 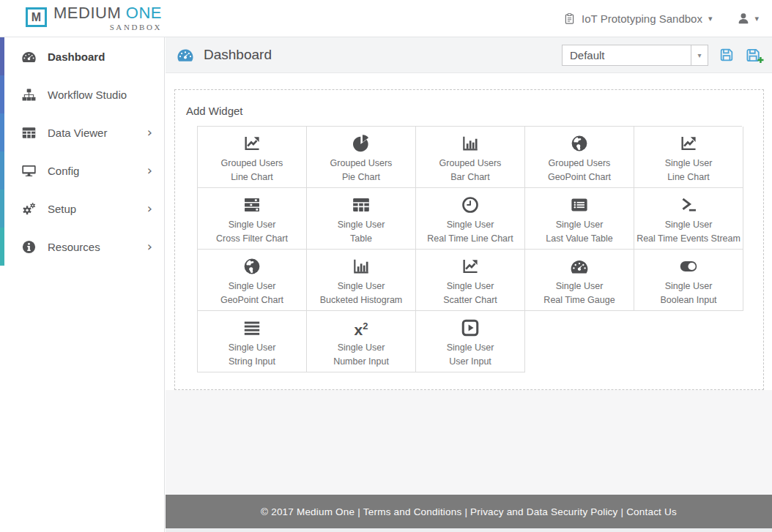 I want to click on widget-single-user-geopoint-chart: Single UserGeoPoint Chart, so click(x=252, y=280).